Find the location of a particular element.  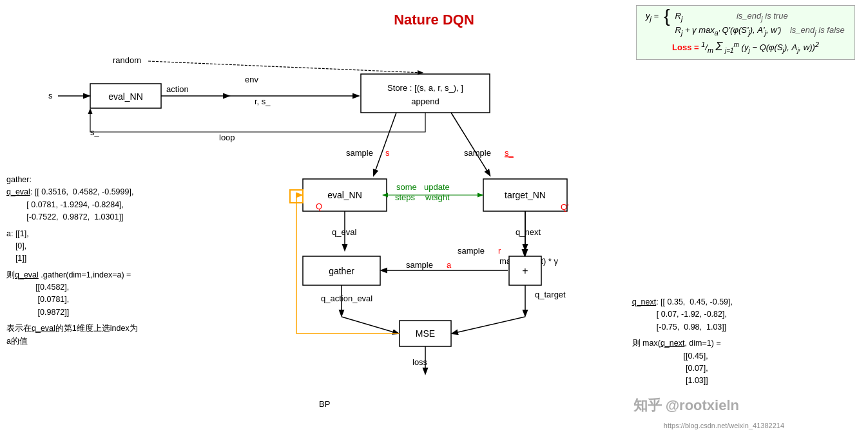

svg-text: Store : [(s, a, r, s_), ] is located at coordinates (425, 88).